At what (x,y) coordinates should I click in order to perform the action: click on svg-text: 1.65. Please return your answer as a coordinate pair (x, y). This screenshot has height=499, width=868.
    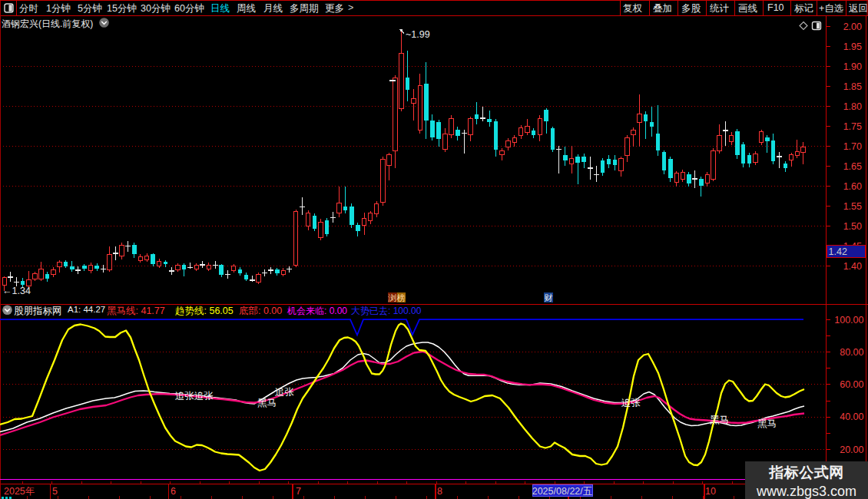
    Looking at the image, I should click on (853, 167).